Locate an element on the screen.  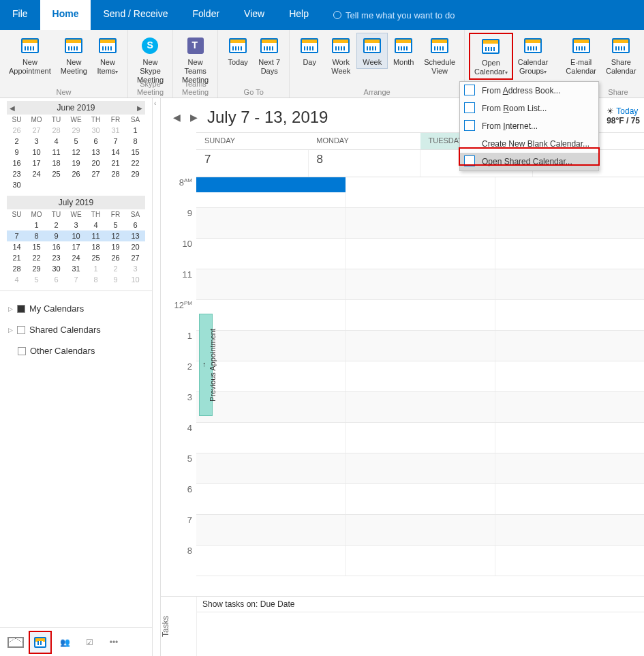
mini-cal-day: 25 is located at coordinates (95, 258).